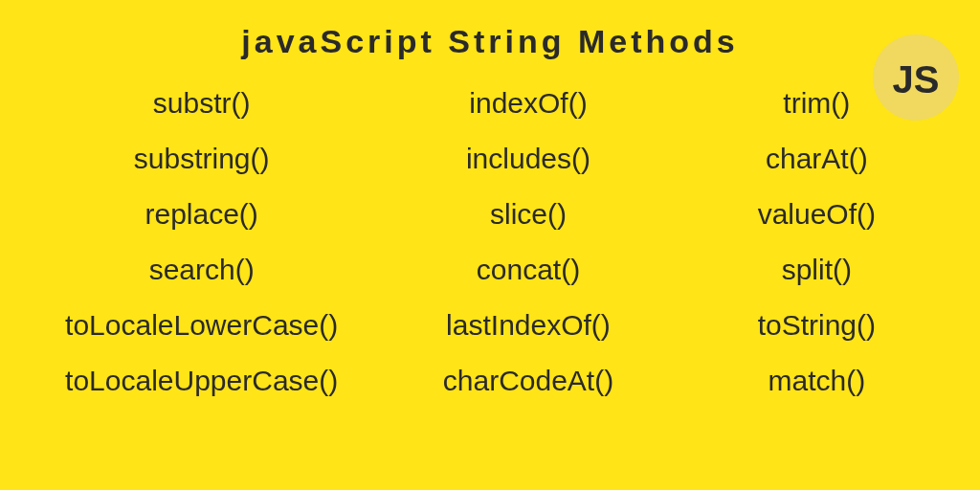  Describe the element at coordinates (202, 159) in the screenshot. I see `method-item: substring()` at that location.